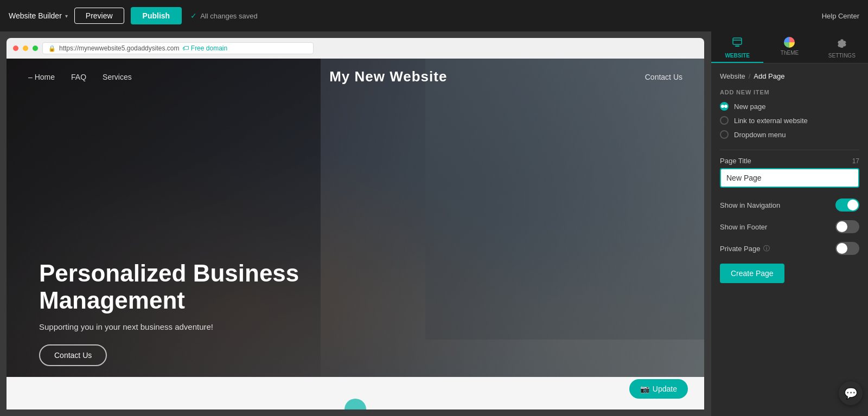 This screenshot has height=416, width=868. I want to click on radio-dropdown-label: Dropdown menu, so click(760, 135).